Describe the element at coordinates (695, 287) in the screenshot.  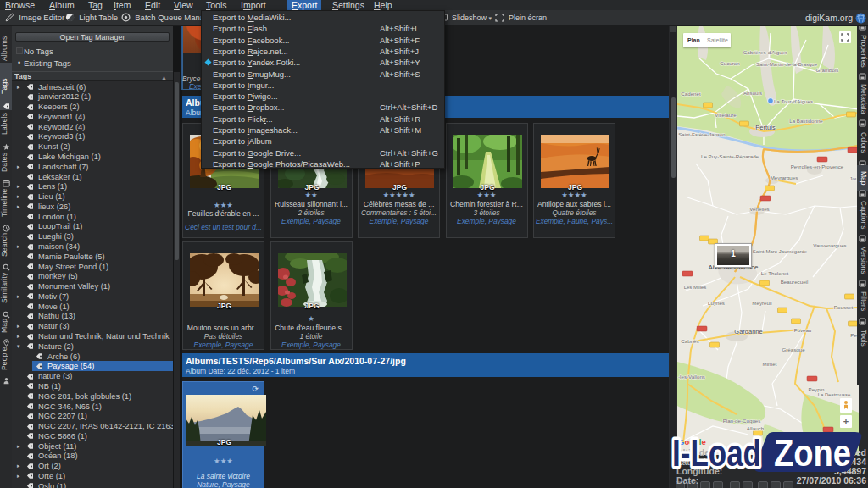
I see `svg-text: Les Milles` at that location.